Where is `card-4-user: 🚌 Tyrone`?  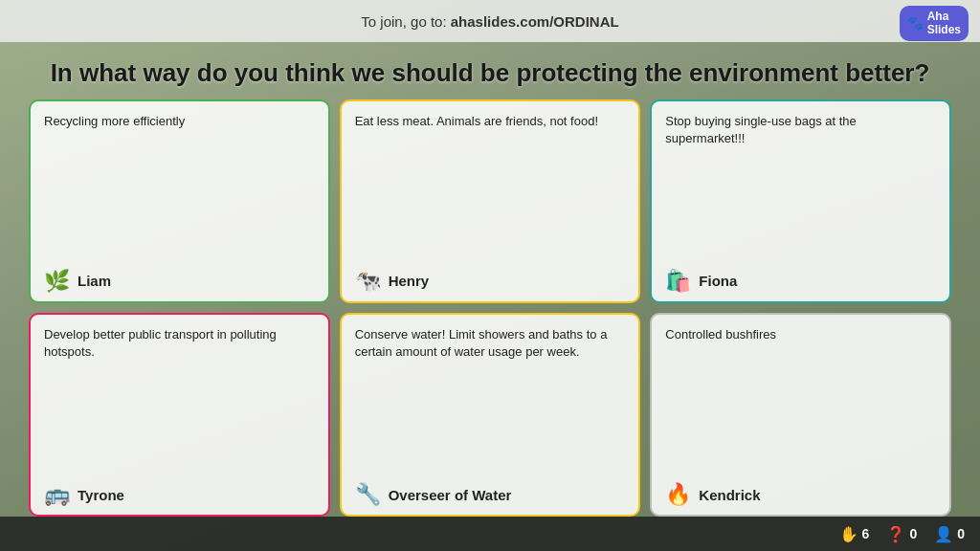 card-4-user: 🚌 Tyrone is located at coordinates (180, 495).